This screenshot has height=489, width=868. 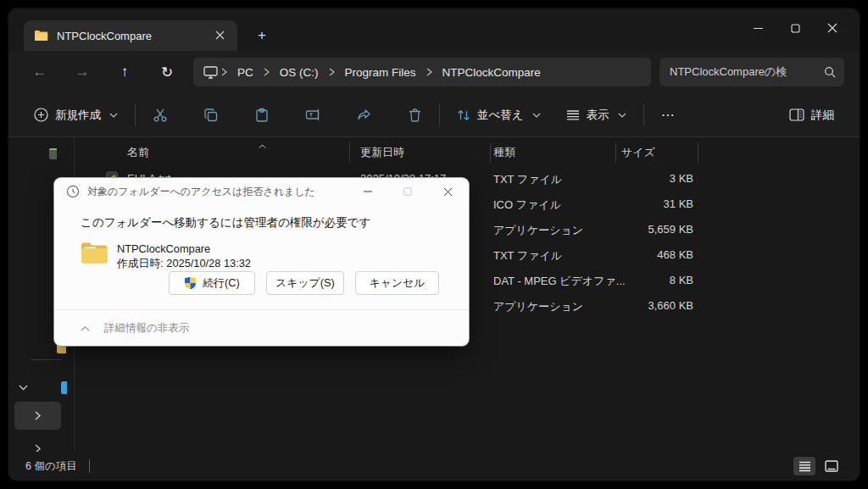 I want to click on gallery-icon, so click(x=53, y=154).